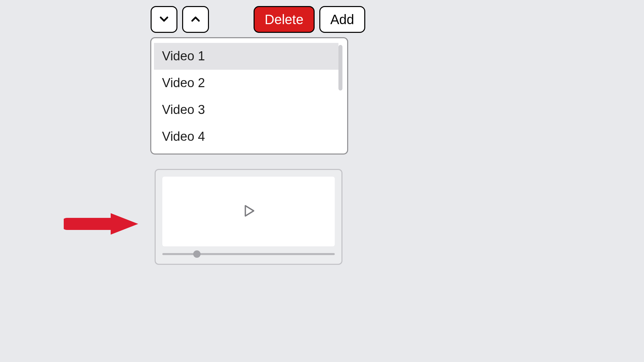 Image resolution: width=644 pixels, height=362 pixels. What do you see at coordinates (246, 56) in the screenshot?
I see `playlist-item: Video 1` at bounding box center [246, 56].